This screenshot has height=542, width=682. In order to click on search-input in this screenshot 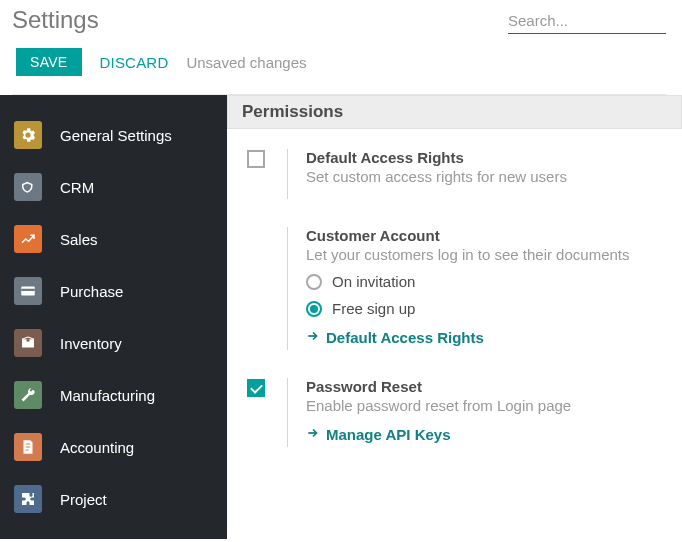, I will do `click(587, 21)`.